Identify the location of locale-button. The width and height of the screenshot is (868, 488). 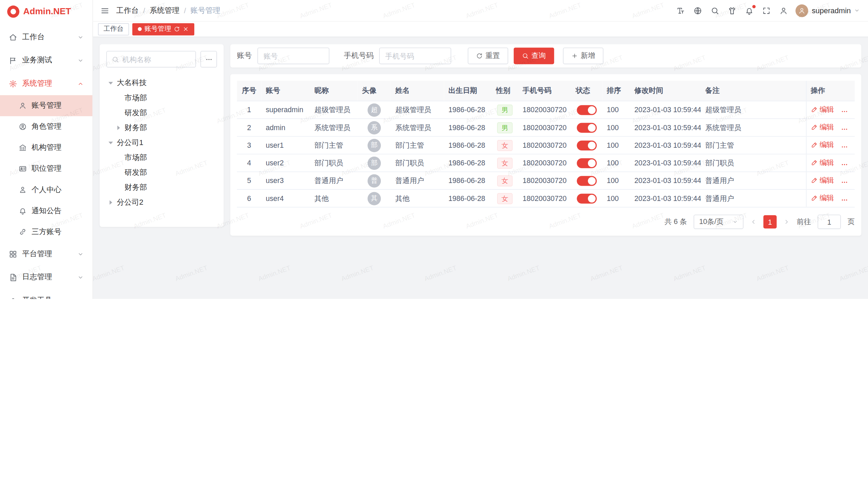
(698, 11).